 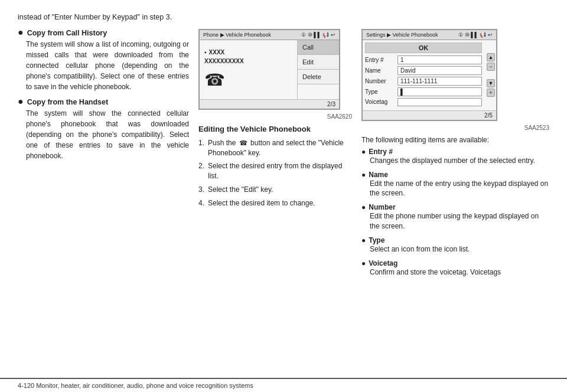 I want to click on settings-page-indicator: 2/5, so click(x=488, y=116).